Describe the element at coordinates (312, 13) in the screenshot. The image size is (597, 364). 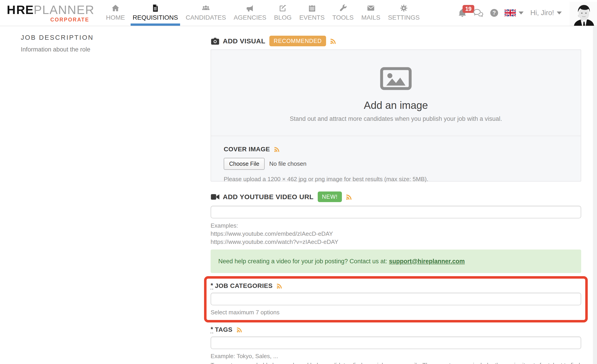
I see `nav-item-events: EVENTS` at that location.